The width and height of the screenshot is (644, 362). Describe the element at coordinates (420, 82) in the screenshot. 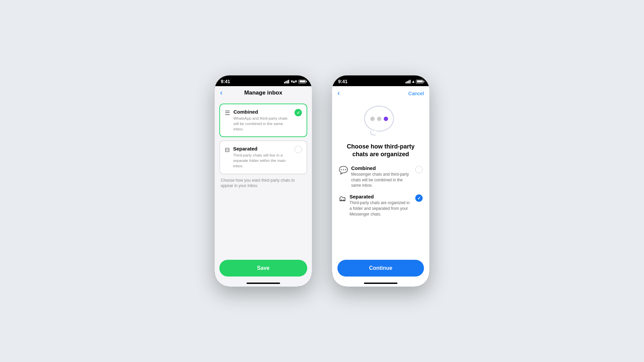

I see `right-battery-icon` at that location.